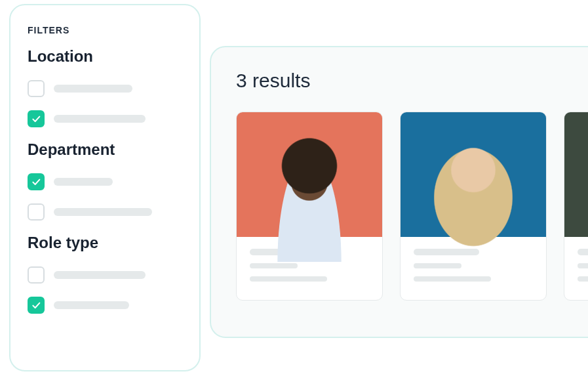 This screenshot has width=588, height=380. Describe the element at coordinates (105, 243) in the screenshot. I see `filter-group-title: Role type` at that location.